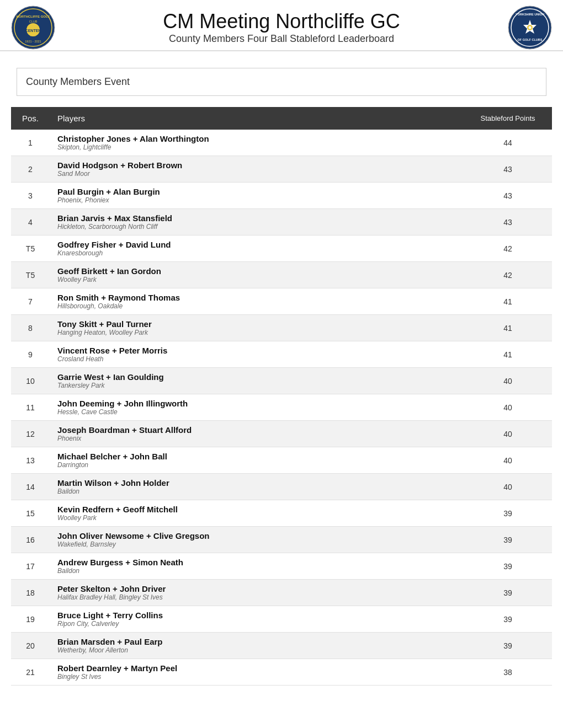 This screenshot has width=563, height=728. Describe the element at coordinates (282, 249) in the screenshot. I see `table-row: T5Godfrey Fisher + David LundKnaresborou…` at that location.